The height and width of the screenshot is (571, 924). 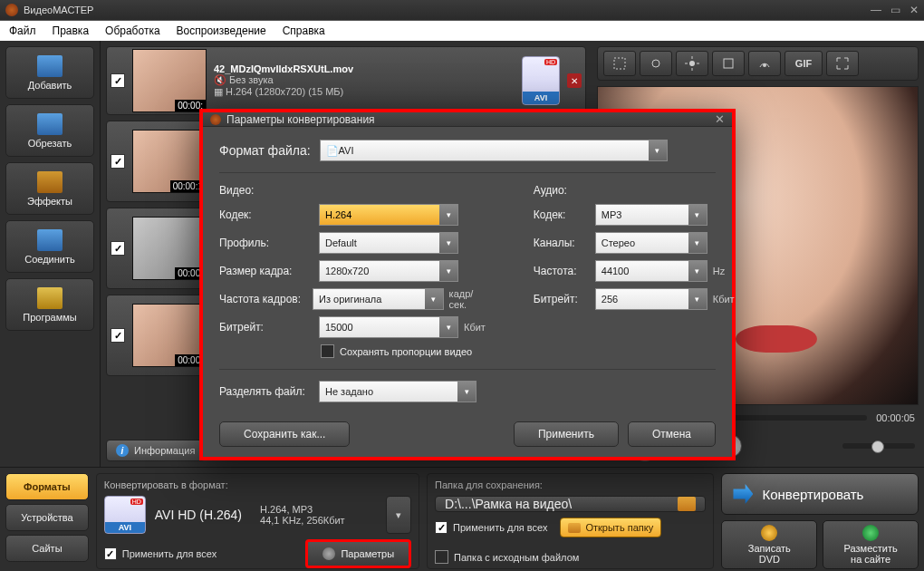 I want to click on keep-aspect-checkbox: Сохранять пропорции видео, so click(x=404, y=352).